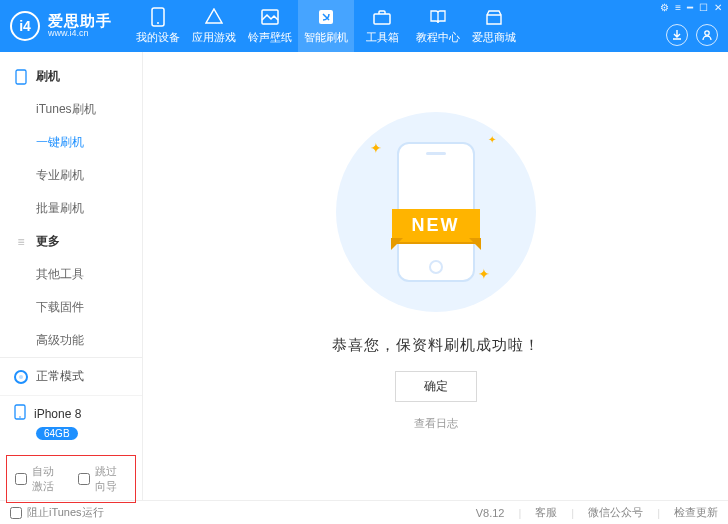 Image resolution: width=728 pixels, height=524 pixels. I want to click on toolbox-icon, so click(382, 17).